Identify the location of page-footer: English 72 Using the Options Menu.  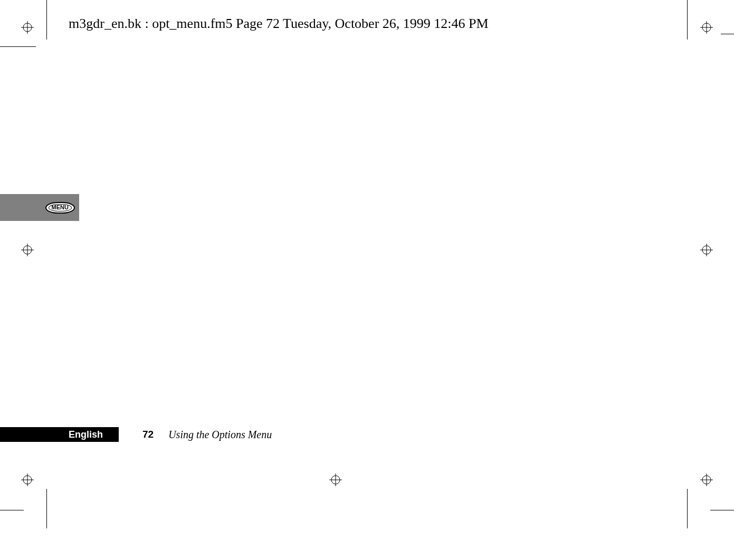
(136, 435).